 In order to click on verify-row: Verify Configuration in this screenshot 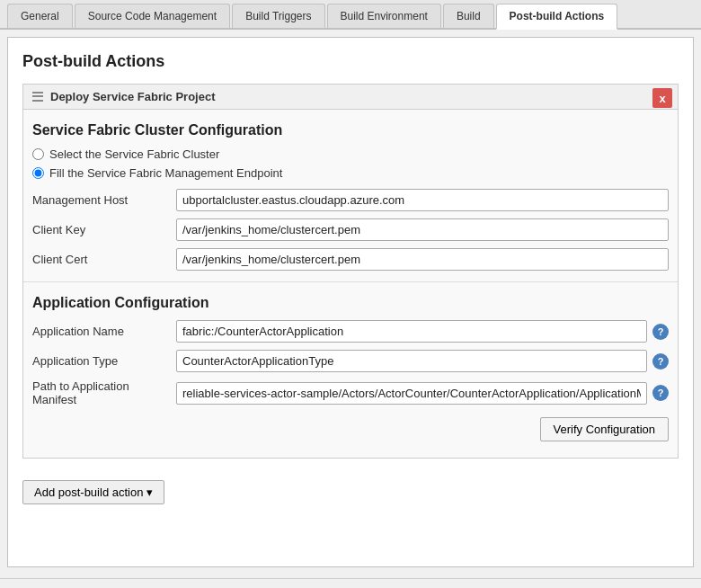, I will do `click(350, 432)`.